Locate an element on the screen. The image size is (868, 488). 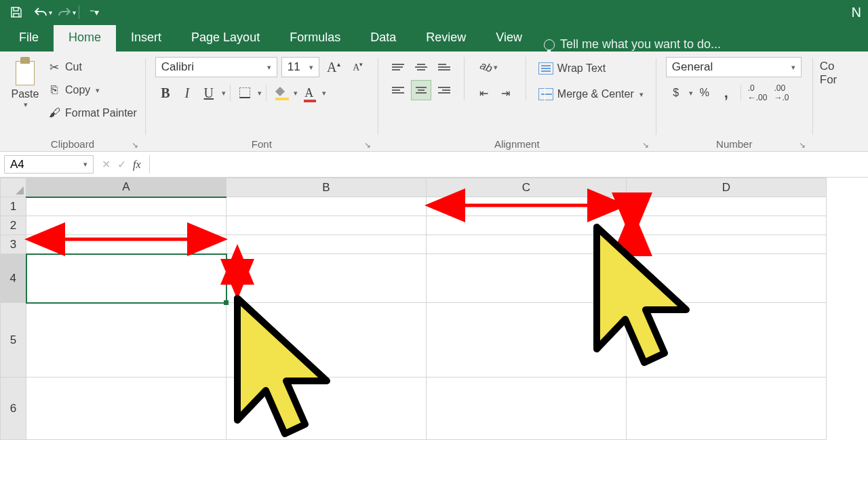
select-all-corner is located at coordinates (14, 188).